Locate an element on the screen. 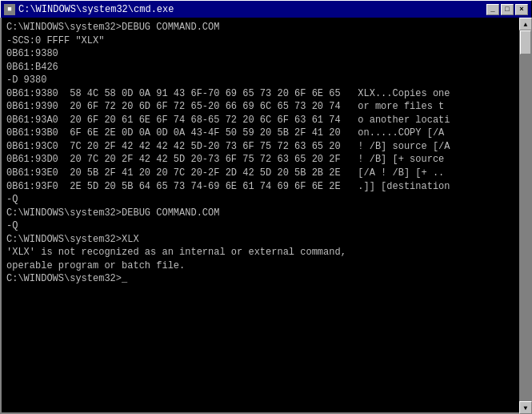 This screenshot has height=414, width=532. terminal-line: 0B61:93F0 2E 5D 20 5B 64 65 73 74-69 6E … is located at coordinates (261, 187).